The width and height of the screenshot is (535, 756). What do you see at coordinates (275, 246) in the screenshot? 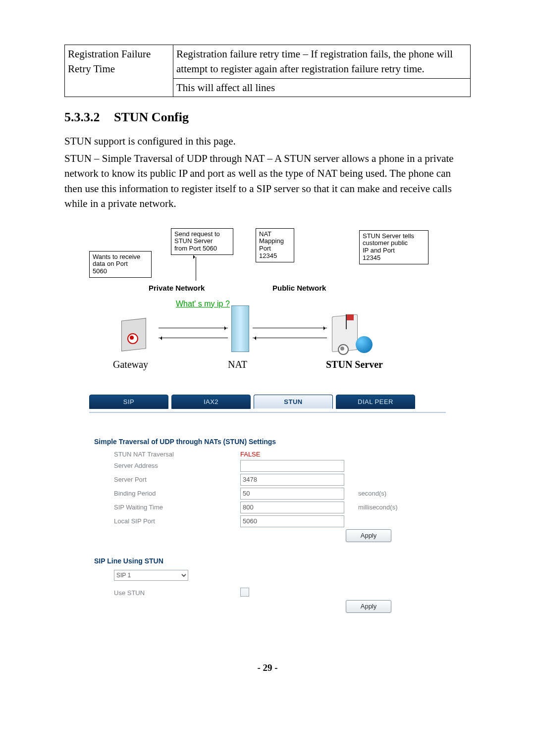
I see `diagram-box-nat-mapping: NAT Mapping Port 12345` at bounding box center [275, 246].